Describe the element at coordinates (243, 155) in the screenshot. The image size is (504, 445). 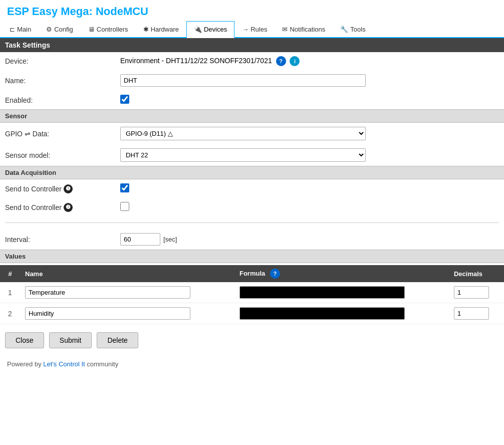
I see `model-select: DHT 11 DHT 22 DHT 12 SONOFF2301 SONOFF70…` at that location.